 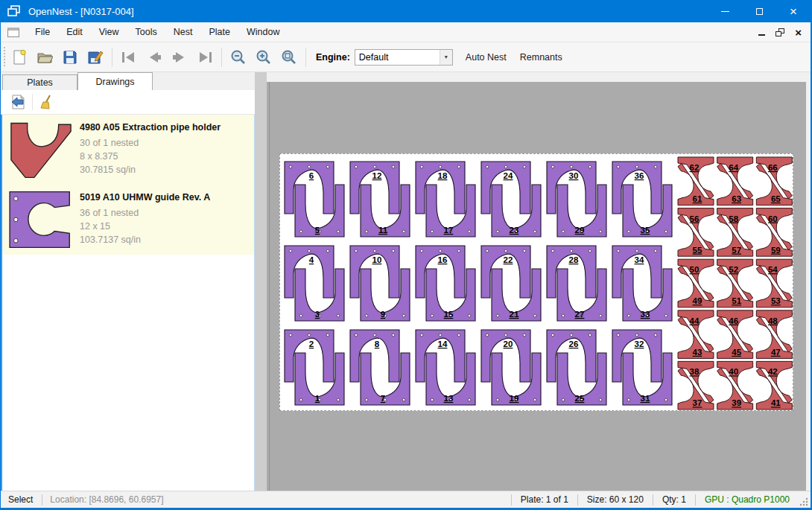 What do you see at coordinates (776, 250) in the screenshot?
I see `part-number: 59` at bounding box center [776, 250].